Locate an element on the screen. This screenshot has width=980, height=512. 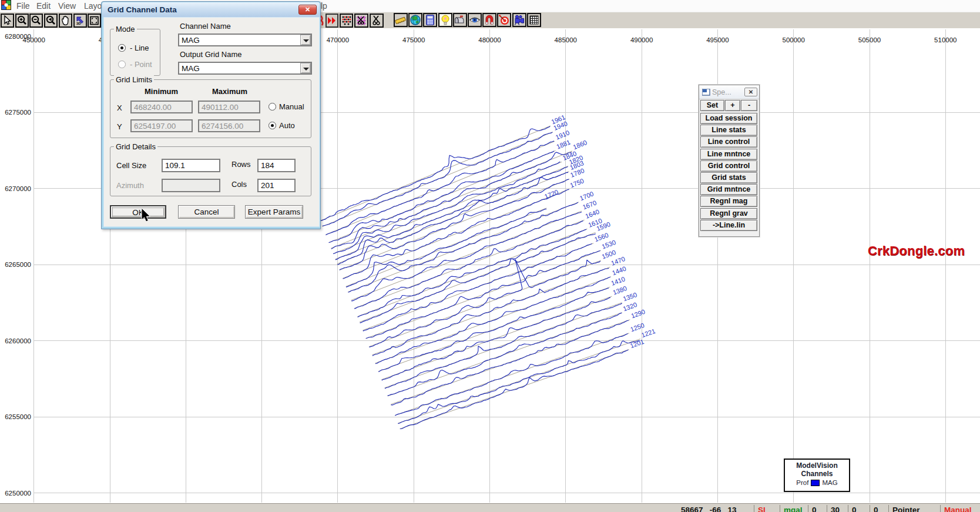
svg-text: 510000 is located at coordinates (945, 40).